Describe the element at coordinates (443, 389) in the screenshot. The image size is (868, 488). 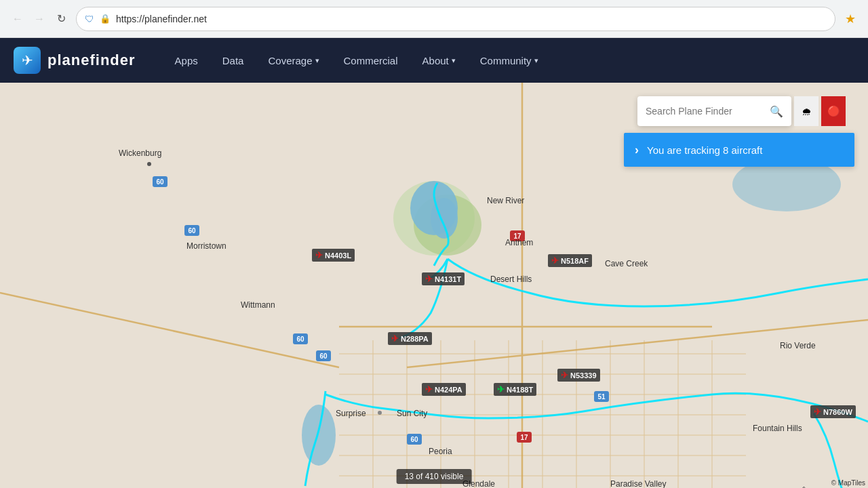
I see `aircraft-n424pa: ✈ N424PA` at that location.